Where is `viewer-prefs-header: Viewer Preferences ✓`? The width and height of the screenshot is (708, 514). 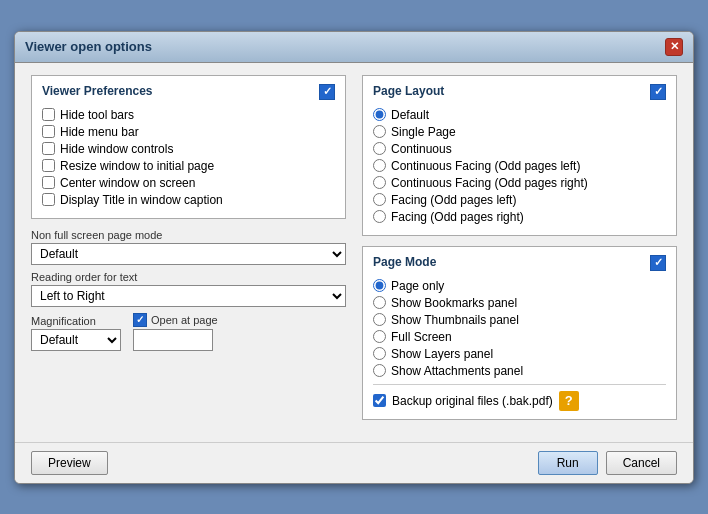 viewer-prefs-header: Viewer Preferences ✓ is located at coordinates (188, 94).